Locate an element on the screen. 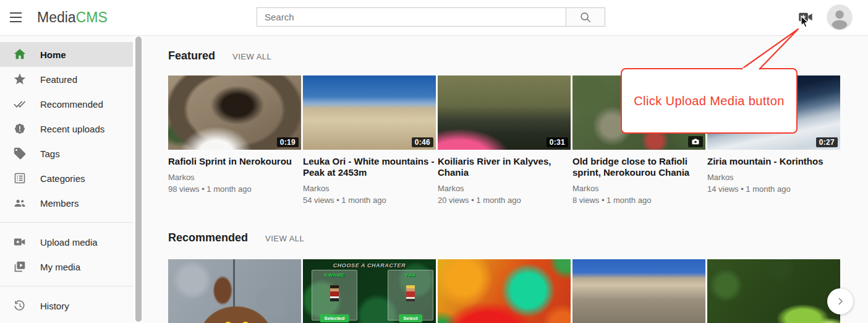 The height and width of the screenshot is (323, 868). search-icon is located at coordinates (585, 17).